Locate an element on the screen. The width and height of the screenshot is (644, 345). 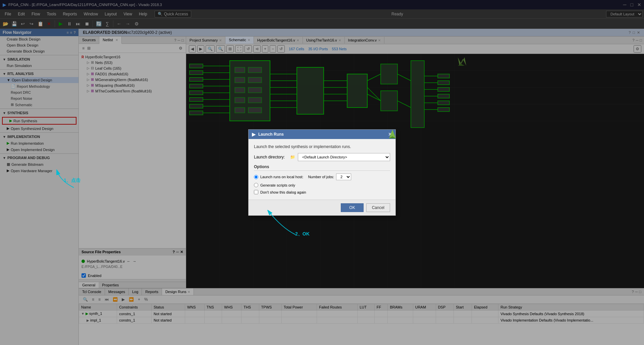
modal-body: Launch the selected synthesis or impleme… is located at coordinates (322, 169).